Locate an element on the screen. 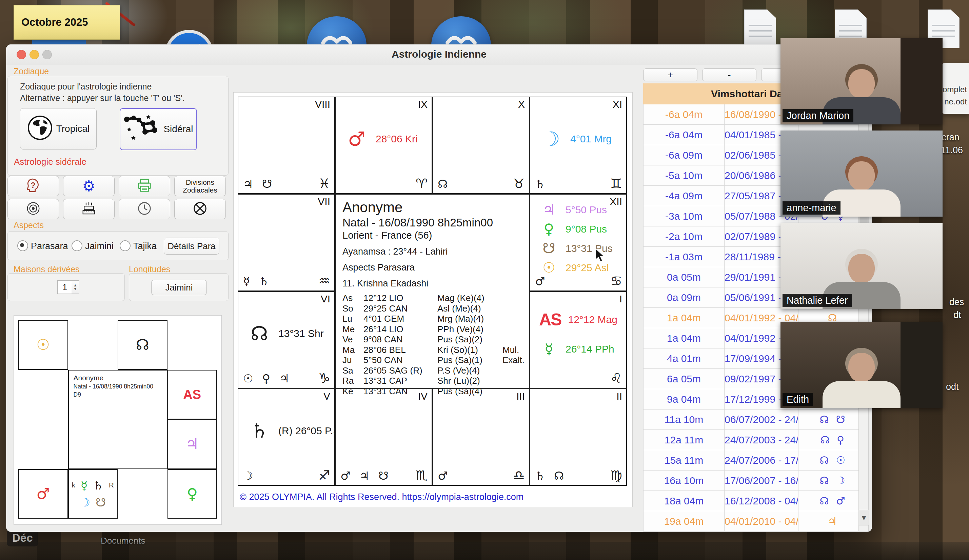 This screenshot has height=560, width=969. house-number: VIII is located at coordinates (323, 105).